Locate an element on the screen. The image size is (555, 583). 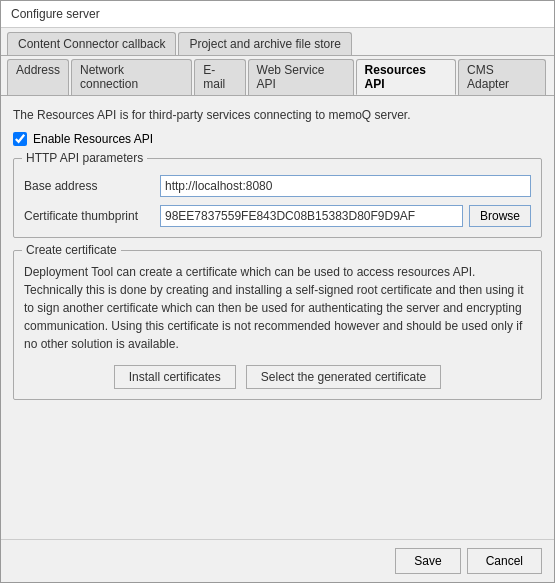
tab-project-archive: Project and archive file store is located at coordinates (264, 44).